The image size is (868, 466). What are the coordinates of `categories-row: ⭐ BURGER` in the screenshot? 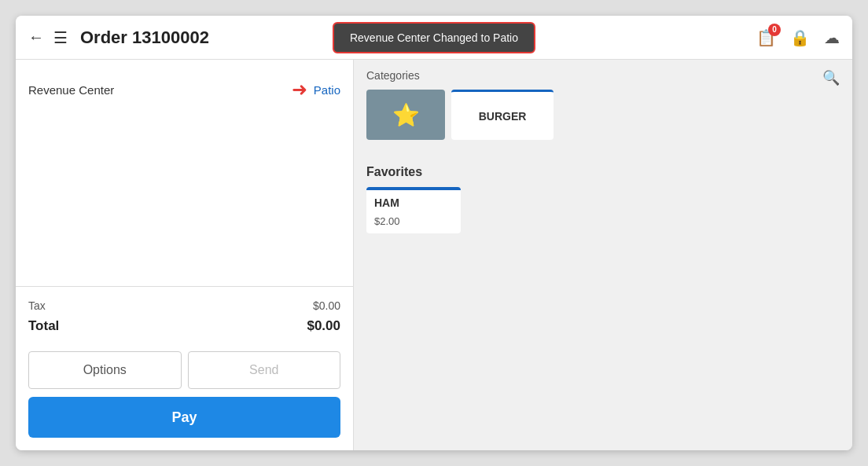 It's located at (603, 115).